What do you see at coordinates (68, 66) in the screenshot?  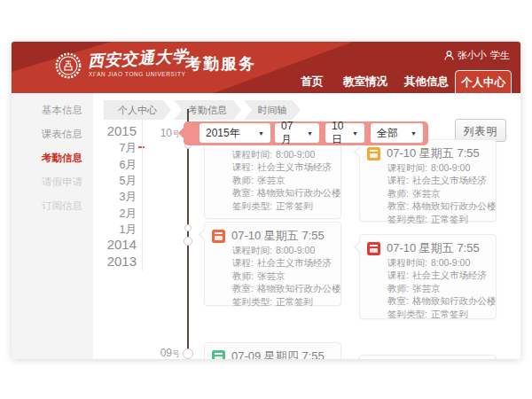 I see `university-logo` at bounding box center [68, 66].